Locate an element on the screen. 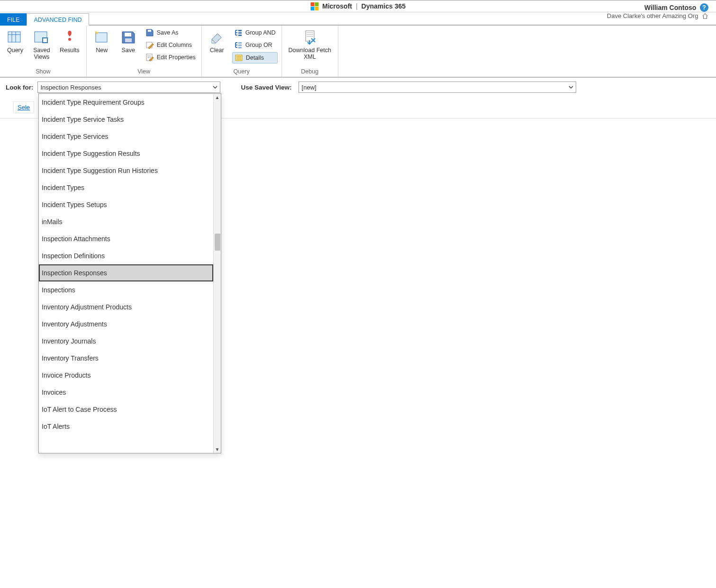  brand-area: Microsoft | Dynamics 365 is located at coordinates (358, 7).